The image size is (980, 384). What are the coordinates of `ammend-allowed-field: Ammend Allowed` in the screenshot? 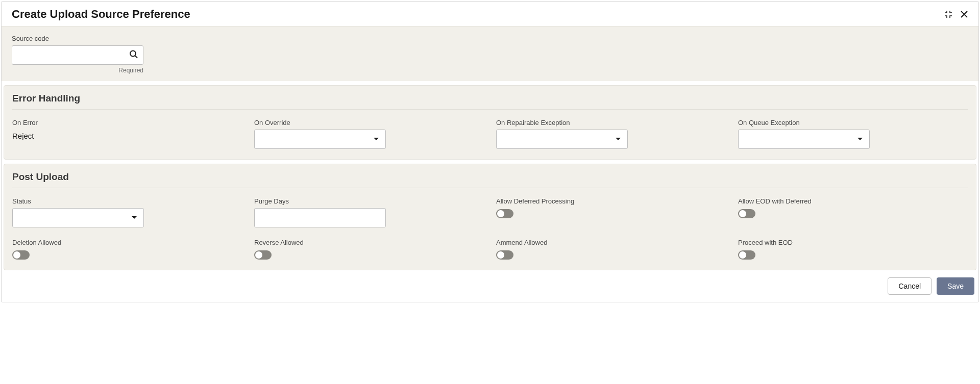 It's located at (611, 249).